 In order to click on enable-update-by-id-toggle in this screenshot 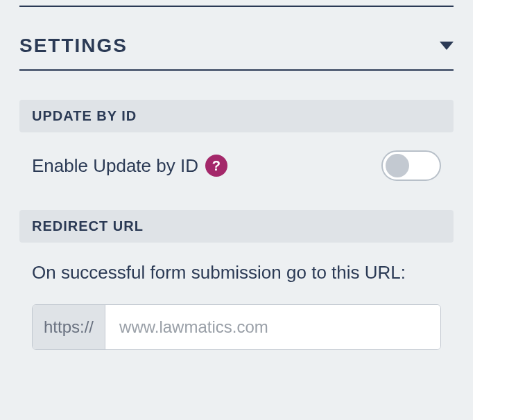, I will do `click(411, 166)`.